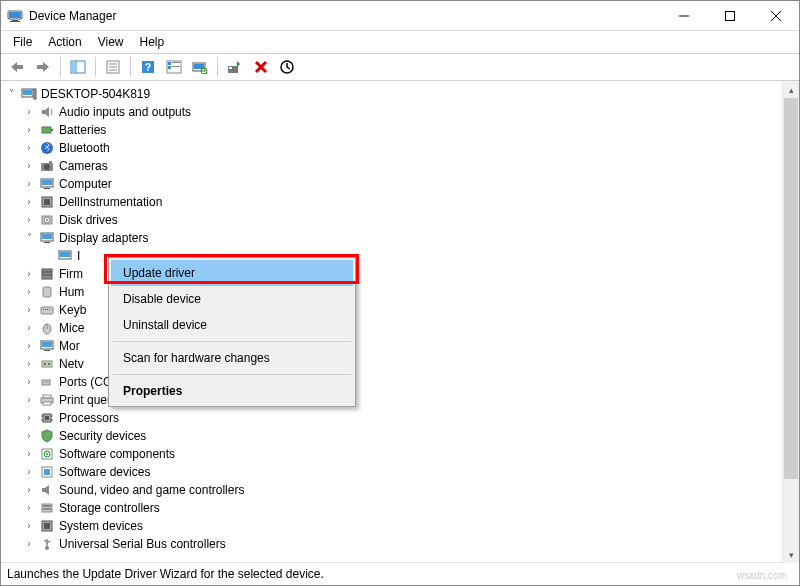 This screenshot has width=800, height=586. What do you see at coordinates (402, 220) in the screenshot?
I see `tree-category: ›Disk drives` at bounding box center [402, 220].